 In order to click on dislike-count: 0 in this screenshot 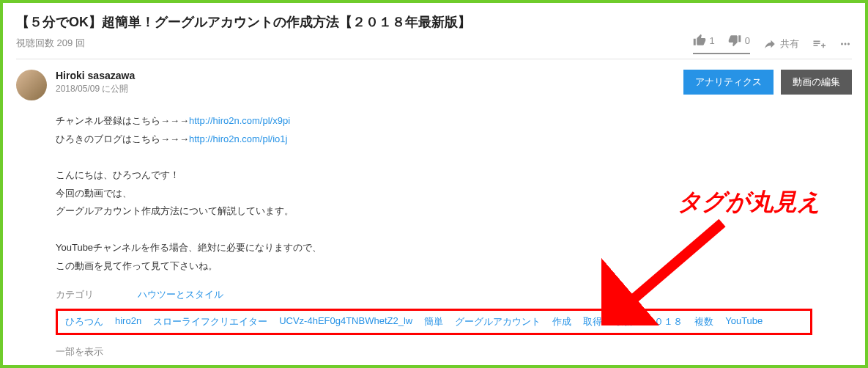, I will do `click(747, 41)`.